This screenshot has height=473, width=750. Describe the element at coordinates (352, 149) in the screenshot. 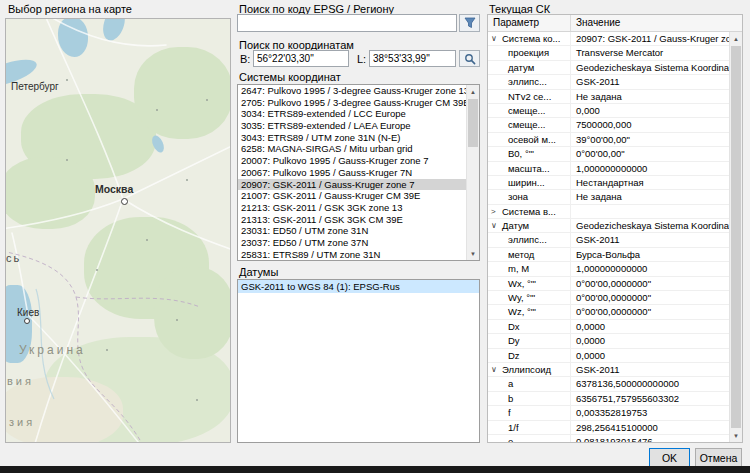

I see `crs-list-item: 6258: MAGNA-SIRGAS / Mitu urban grid` at that location.